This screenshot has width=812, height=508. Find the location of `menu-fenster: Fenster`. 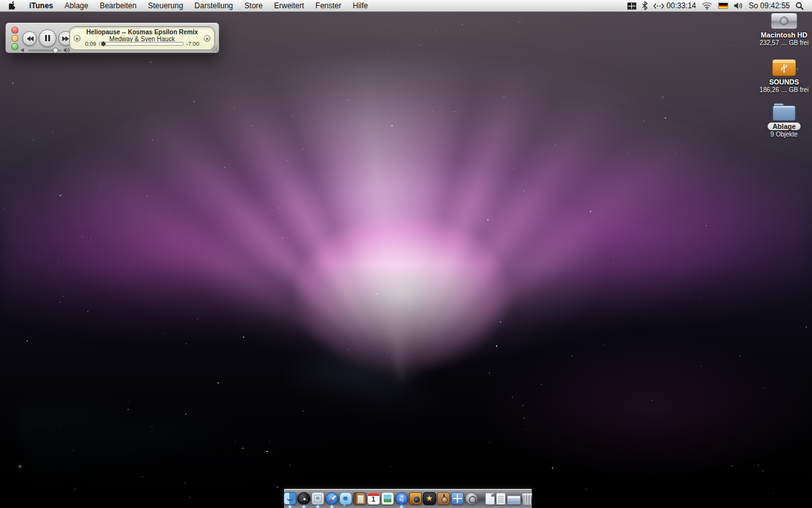

menu-fenster: Fenster is located at coordinates (329, 6).